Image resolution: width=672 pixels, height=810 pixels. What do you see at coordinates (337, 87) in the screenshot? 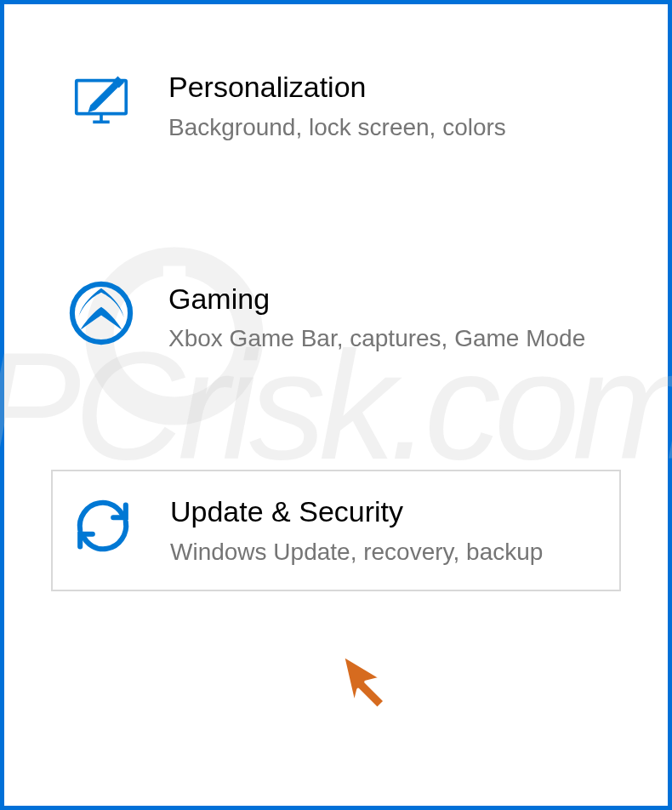
I see `item-title: Personalization` at bounding box center [337, 87].